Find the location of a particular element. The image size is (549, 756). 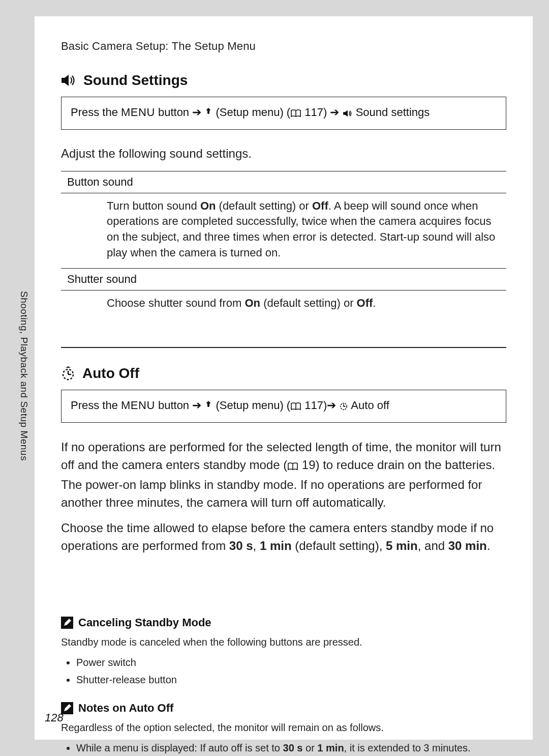

autooff-paragraph-2: Choose the time allowed to elapse before… is located at coordinates (284, 537).